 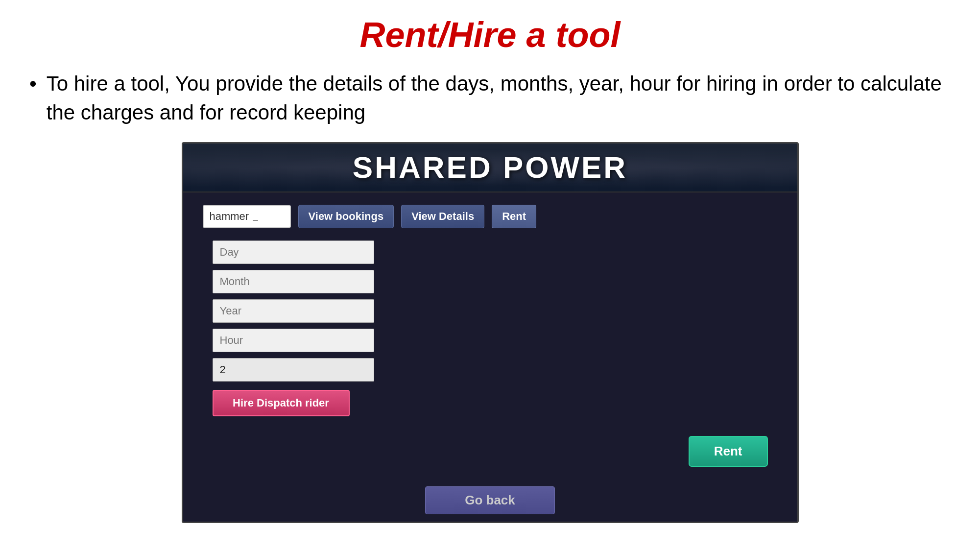 What do you see at coordinates (514, 216) in the screenshot?
I see `rent-top-button: Rent` at bounding box center [514, 216].